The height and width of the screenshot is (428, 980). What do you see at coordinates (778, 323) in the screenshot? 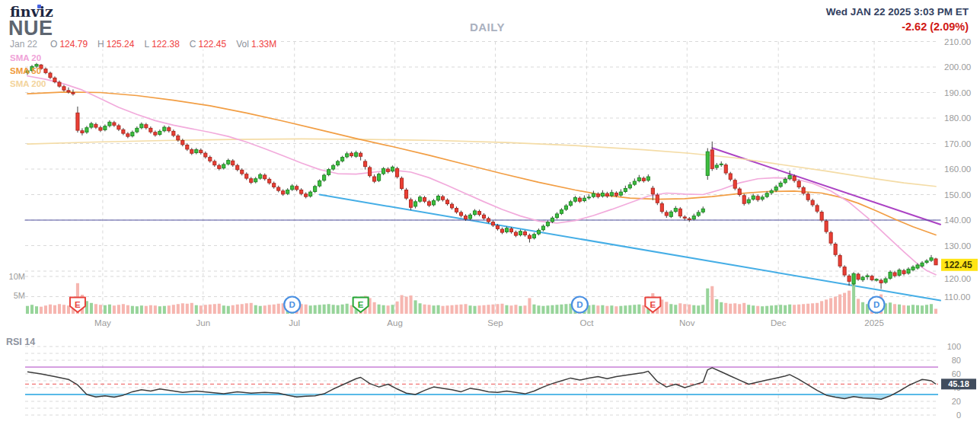
I see `svg-text: Dec` at bounding box center [778, 323].